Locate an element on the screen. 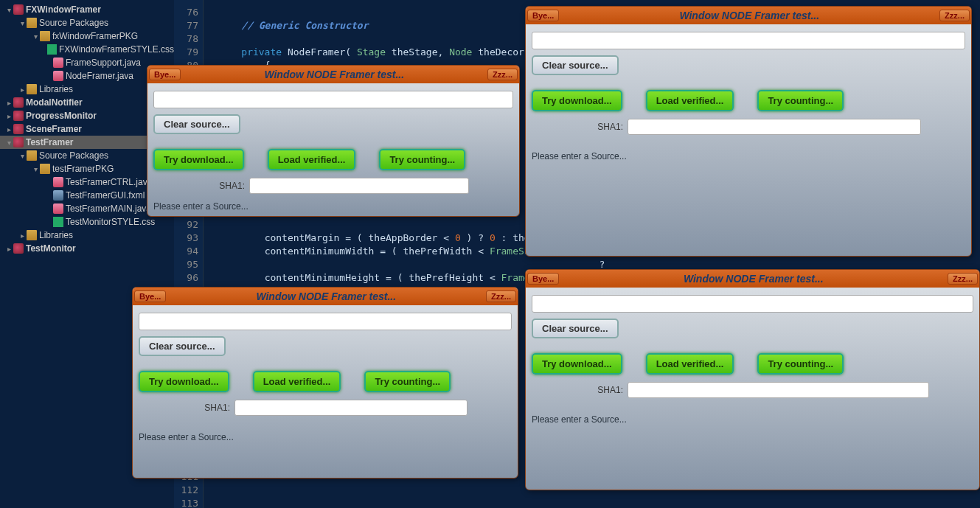 The image size is (980, 508). line-number: 78 is located at coordinates (186, 39).